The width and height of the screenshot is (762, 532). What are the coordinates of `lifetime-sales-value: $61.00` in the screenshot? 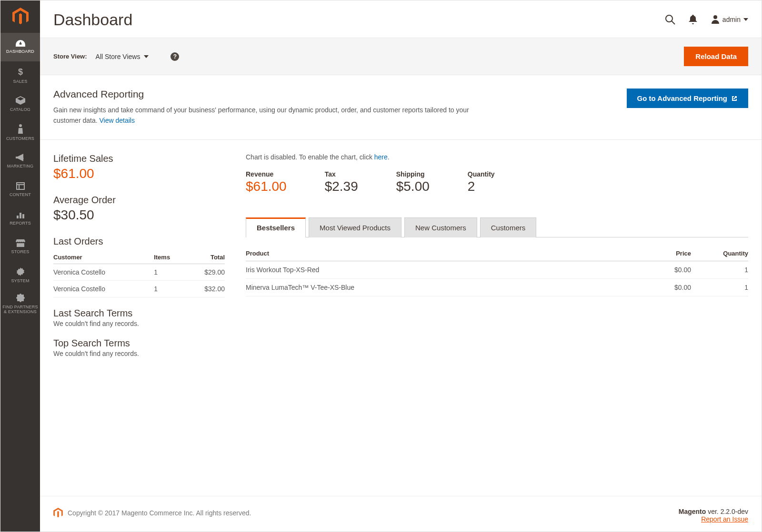 It's located at (139, 174).